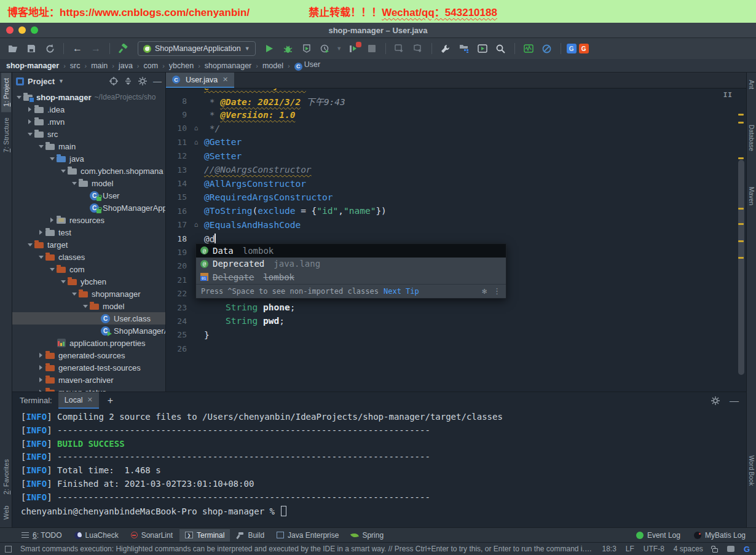 Image resolution: width=756 pixels, height=555 pixels. What do you see at coordinates (497, 291) in the screenshot?
I see `kebab-menu-icon: ⋮` at bounding box center [497, 291].